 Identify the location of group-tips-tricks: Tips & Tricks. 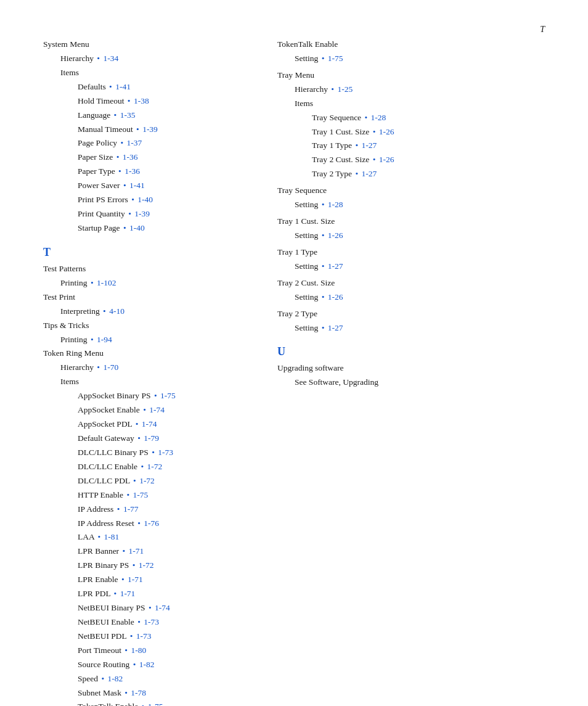
(148, 326).